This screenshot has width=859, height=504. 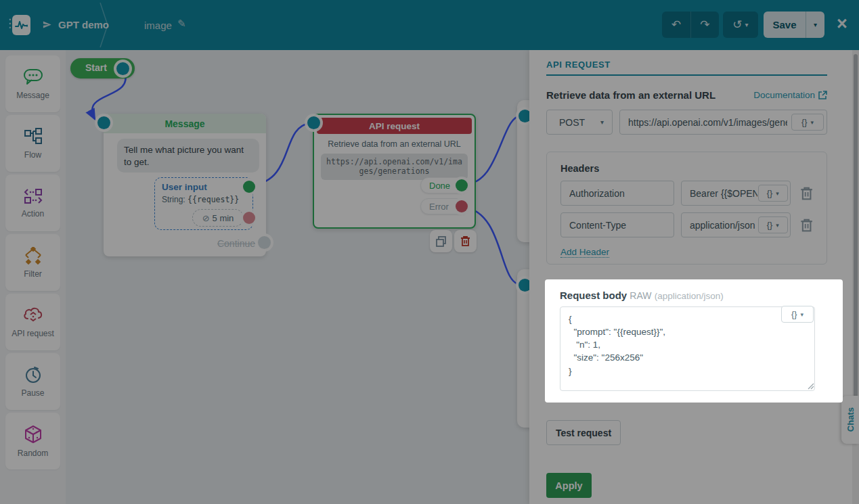 What do you see at coordinates (640, 296) in the screenshot?
I see `request-body-mode: RAW` at bounding box center [640, 296].